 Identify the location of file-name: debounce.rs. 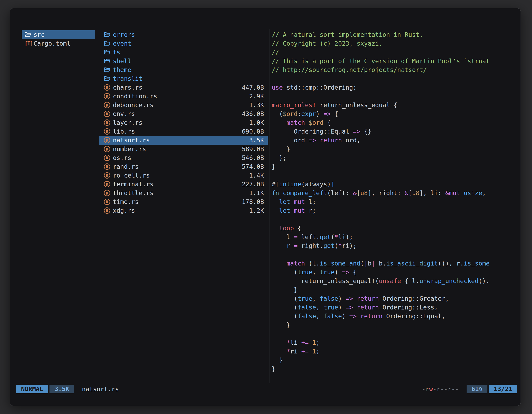
(181, 105).